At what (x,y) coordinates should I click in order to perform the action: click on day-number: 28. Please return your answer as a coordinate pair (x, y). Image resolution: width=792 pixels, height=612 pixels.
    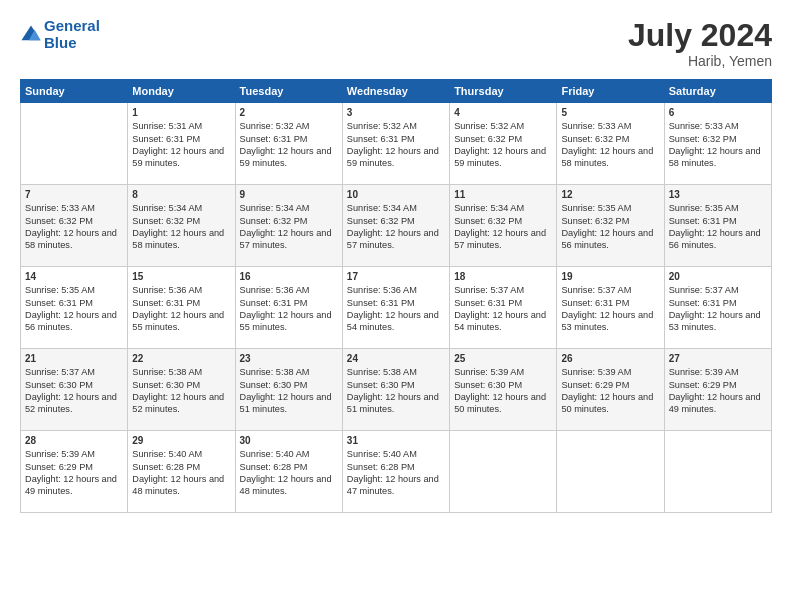
    Looking at the image, I should click on (74, 440).